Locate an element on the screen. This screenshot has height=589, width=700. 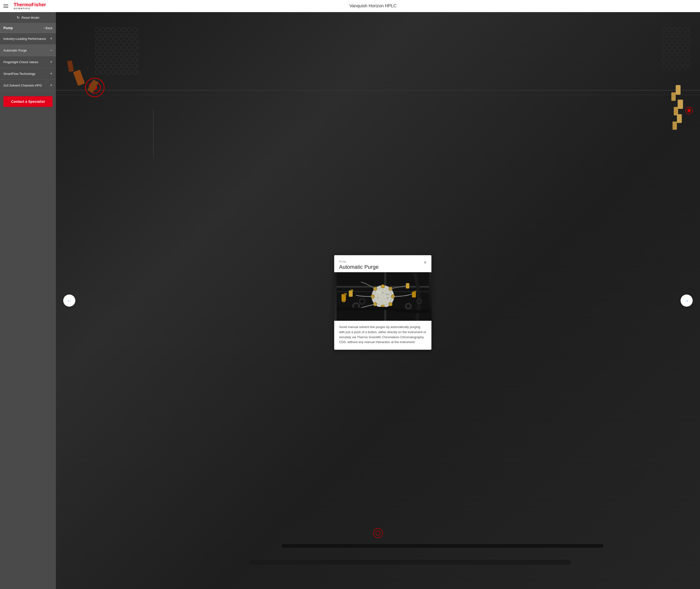
chevron-left-icon: ‹ is located at coordinates (44, 28).